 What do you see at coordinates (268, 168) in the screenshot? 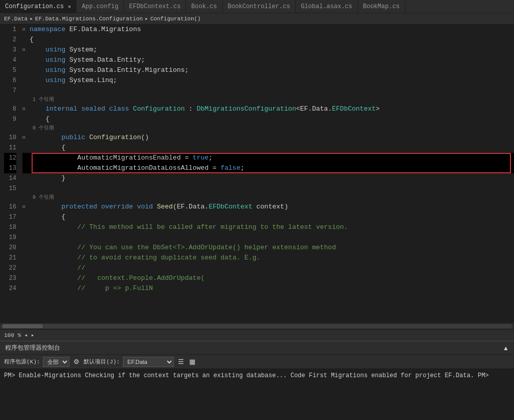
I see `code-line-13: AutomaticMigrationDataLossAllowed = fals…` at bounding box center [268, 168].